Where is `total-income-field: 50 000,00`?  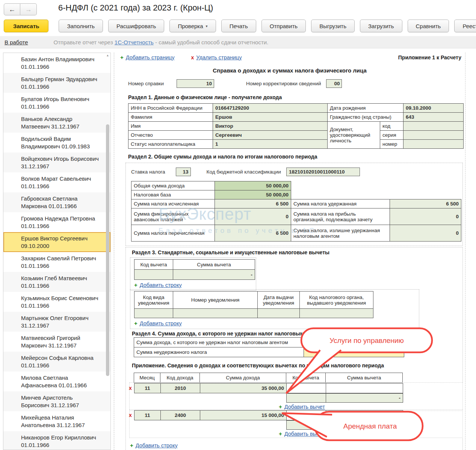
total-income-field: 50 000,00 is located at coordinates (253, 186).